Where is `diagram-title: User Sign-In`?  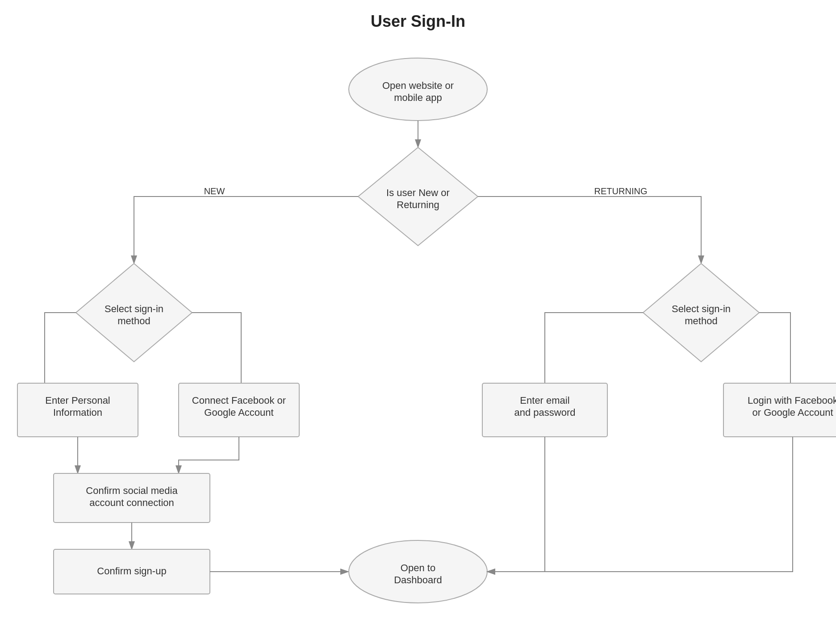 diagram-title: User Sign-In is located at coordinates (418, 21).